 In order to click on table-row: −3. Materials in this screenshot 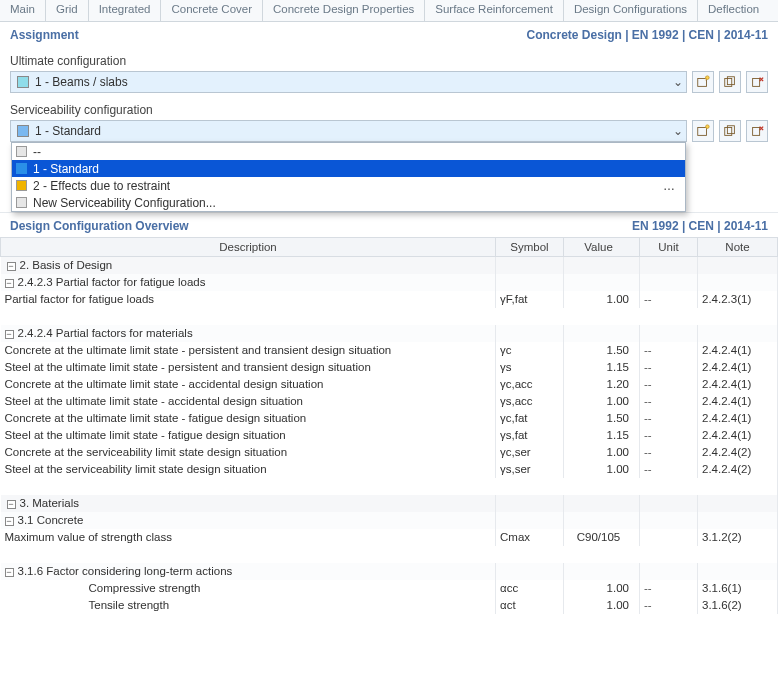, I will do `click(390, 504)`.